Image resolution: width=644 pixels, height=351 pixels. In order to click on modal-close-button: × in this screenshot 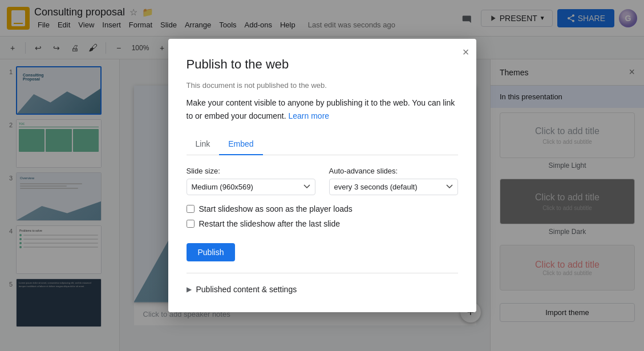, I will do `click(466, 53)`.